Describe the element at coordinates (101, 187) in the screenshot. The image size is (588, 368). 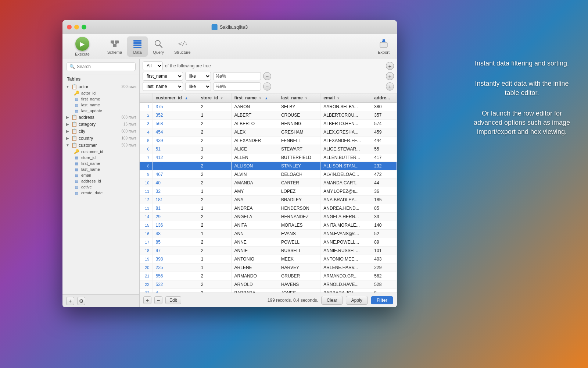
I see `field-active: ▦ active` at that location.